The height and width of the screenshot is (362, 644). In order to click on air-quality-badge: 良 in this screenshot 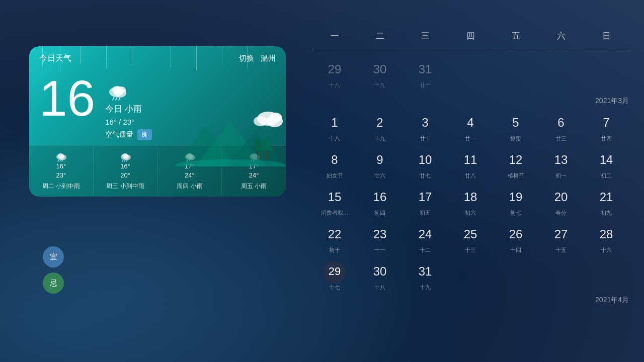, I will do `click(145, 135)`.